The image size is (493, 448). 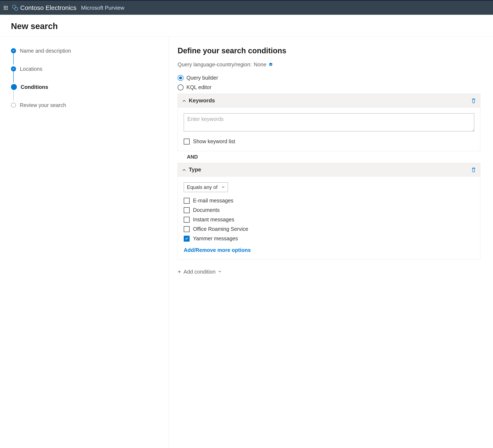 What do you see at coordinates (202, 78) in the screenshot?
I see `radio-label: Query builder` at bounding box center [202, 78].